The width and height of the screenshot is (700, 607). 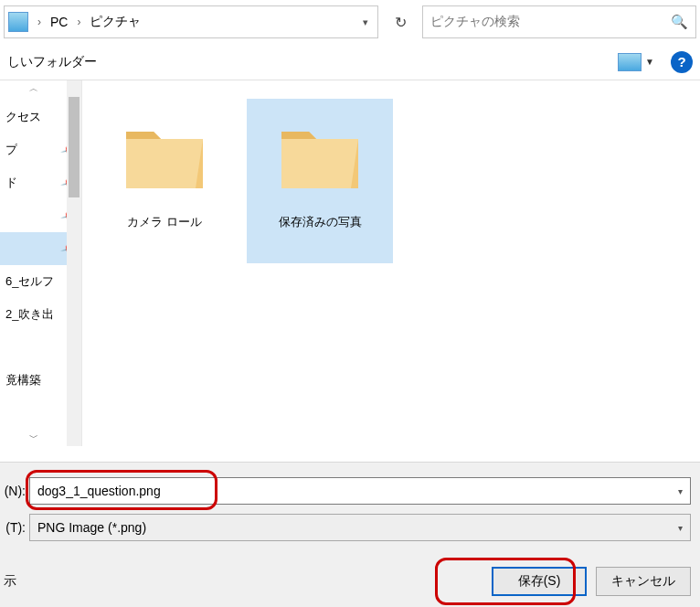 What do you see at coordinates (360, 491) in the screenshot?
I see `filename-input-wrap: ▾` at bounding box center [360, 491].